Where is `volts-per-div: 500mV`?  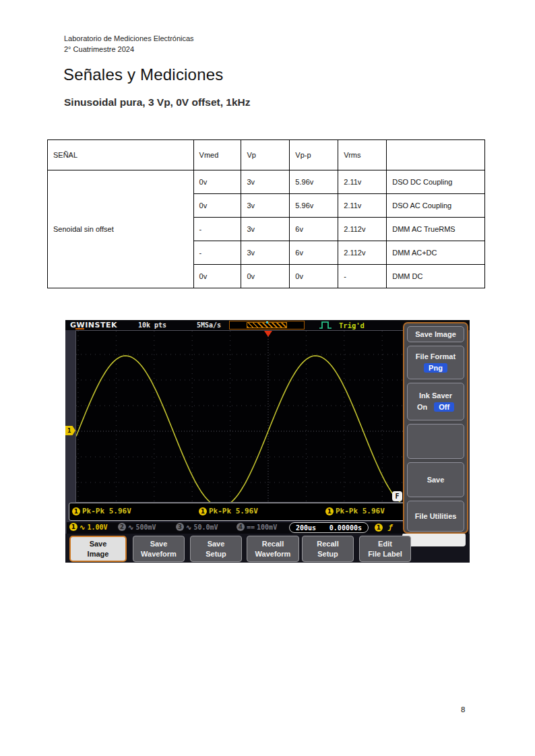
volts-per-div: 500mV is located at coordinates (146, 527).